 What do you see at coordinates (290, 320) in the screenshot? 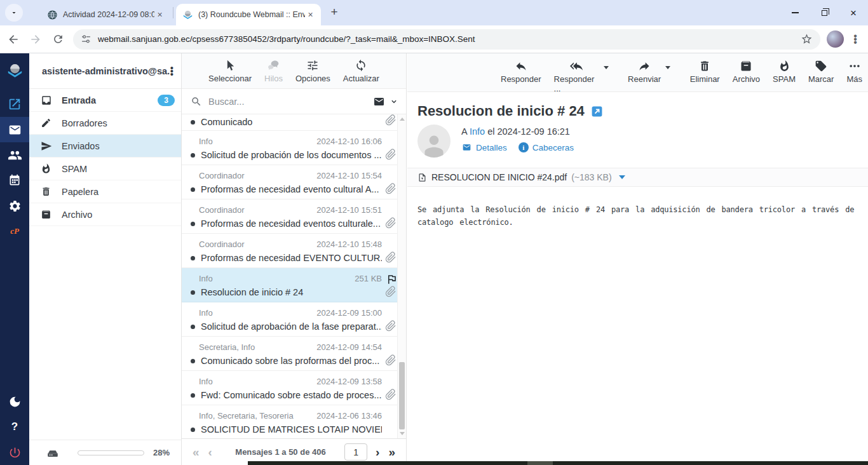
I see `list-item: Info2024-12-09 15:00 Solicitud de aproba…` at bounding box center [290, 320].